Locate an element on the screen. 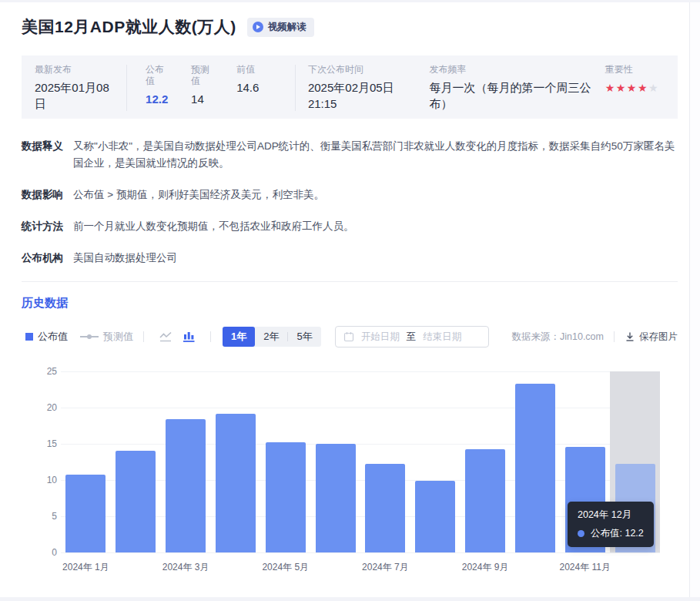  data-source-label: 数据来源：Jin10.com is located at coordinates (558, 337).